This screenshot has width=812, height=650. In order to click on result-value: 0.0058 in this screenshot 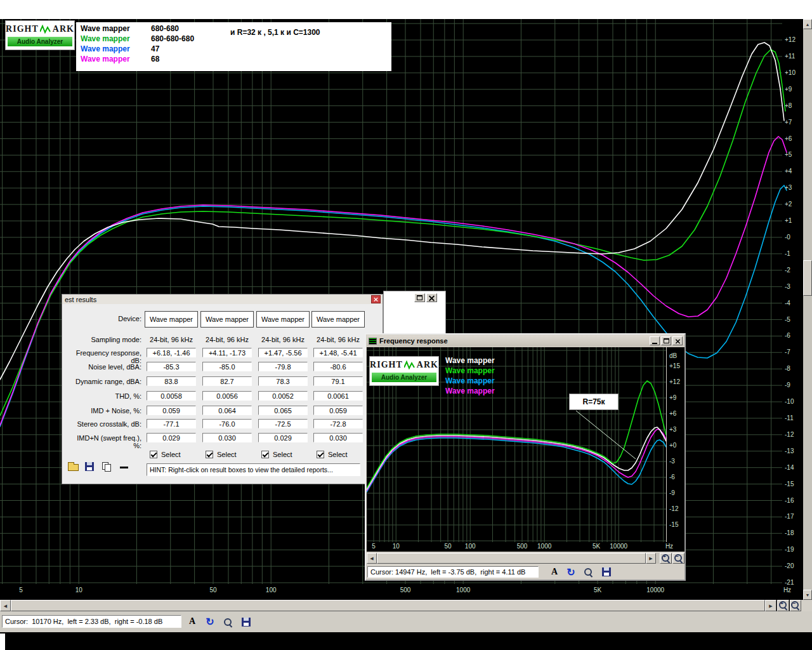, I will do `click(171, 396)`.